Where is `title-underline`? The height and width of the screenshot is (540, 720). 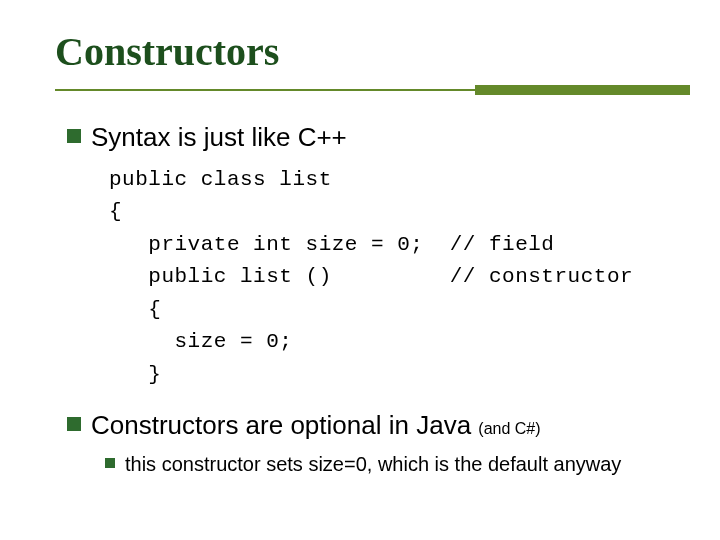 title-underline is located at coordinates (368, 90).